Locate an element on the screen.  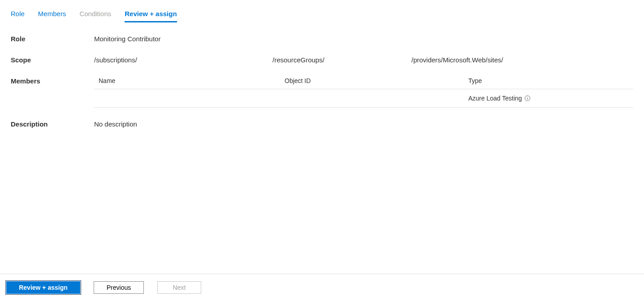
info-icon is located at coordinates (527, 98).